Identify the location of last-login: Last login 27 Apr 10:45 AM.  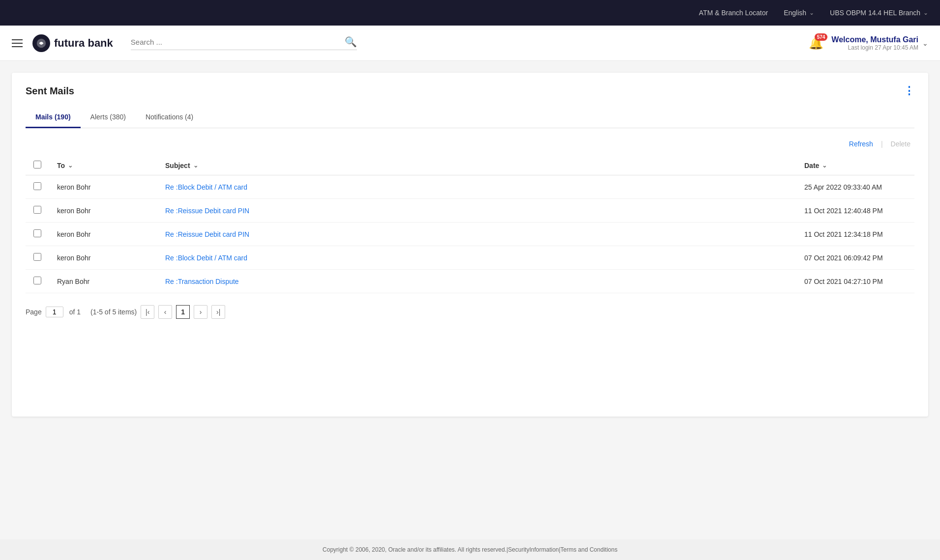
(875, 48).